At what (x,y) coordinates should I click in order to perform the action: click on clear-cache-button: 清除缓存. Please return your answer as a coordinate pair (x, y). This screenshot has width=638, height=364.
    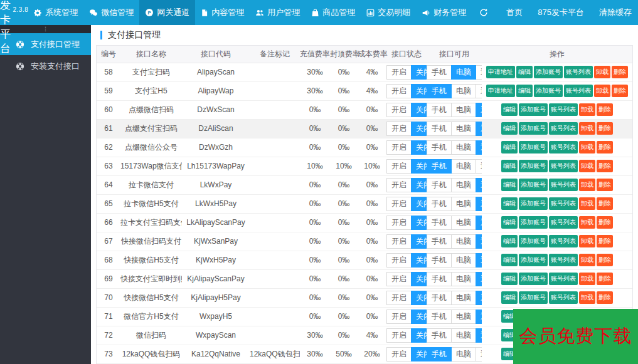
    Looking at the image, I should click on (615, 13).